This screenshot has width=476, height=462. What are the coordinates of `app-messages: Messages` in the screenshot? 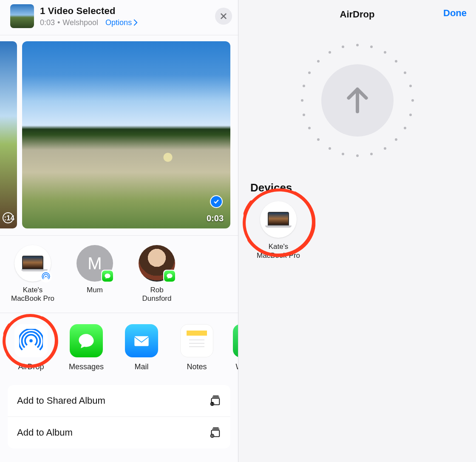 It's located at (86, 348).